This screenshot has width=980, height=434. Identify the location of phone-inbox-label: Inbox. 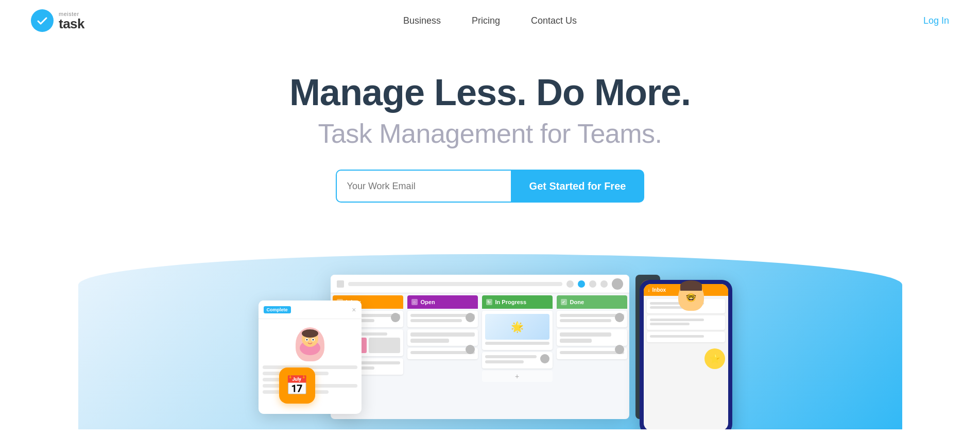
(659, 290).